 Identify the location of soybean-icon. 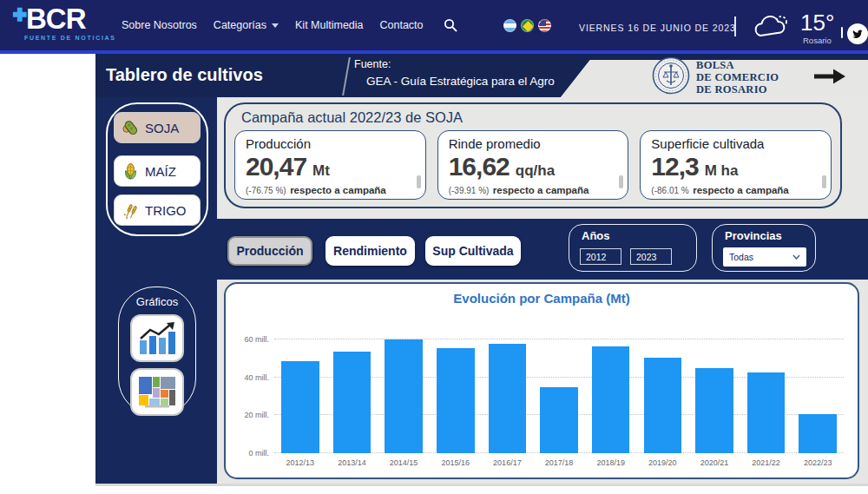
(130, 128).